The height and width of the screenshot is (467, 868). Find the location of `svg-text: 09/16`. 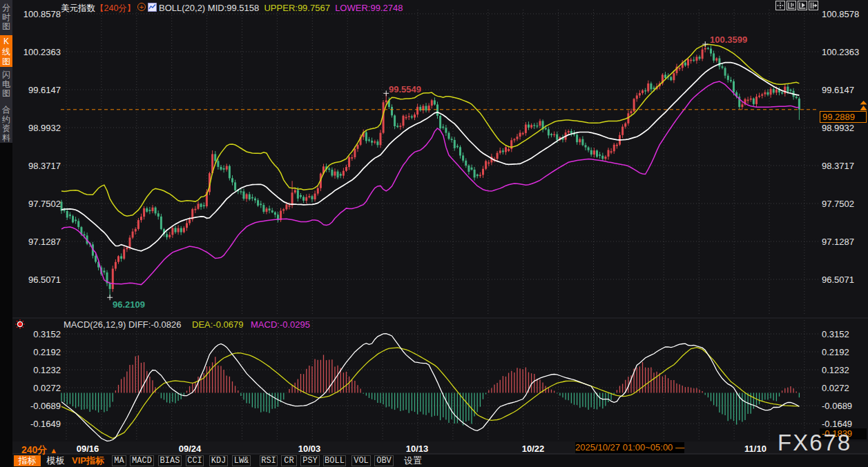

svg-text: 09/16 is located at coordinates (88, 448).